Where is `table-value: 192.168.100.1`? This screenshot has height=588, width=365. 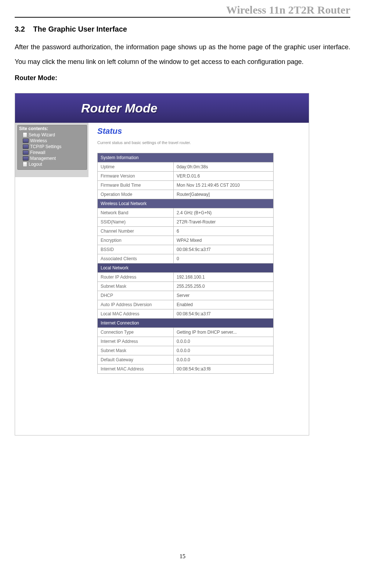 table-value: 192.168.100.1 is located at coordinates (224, 277).